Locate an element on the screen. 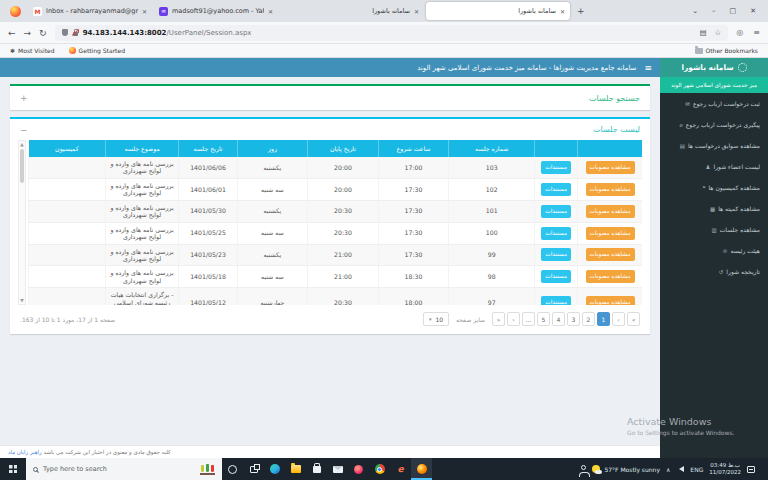 This screenshot has height=480, width=768. list-tabs-icon: ⌄ is located at coordinates (695, 11).